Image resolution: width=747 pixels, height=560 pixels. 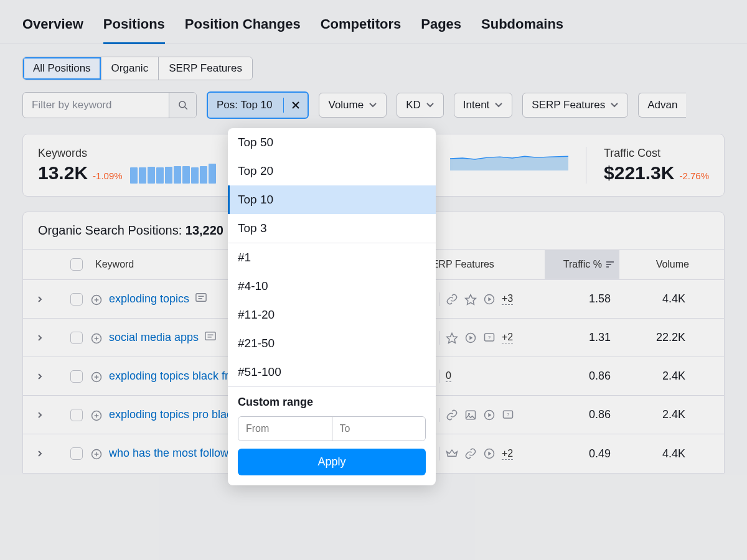 What do you see at coordinates (441, 28) in the screenshot?
I see `tab-pages: Pages` at bounding box center [441, 28].